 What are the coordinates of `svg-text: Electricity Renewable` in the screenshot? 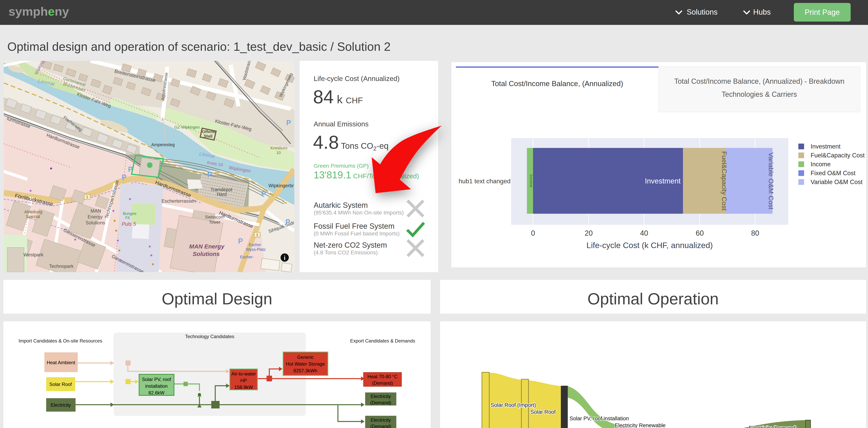 It's located at (640, 425).